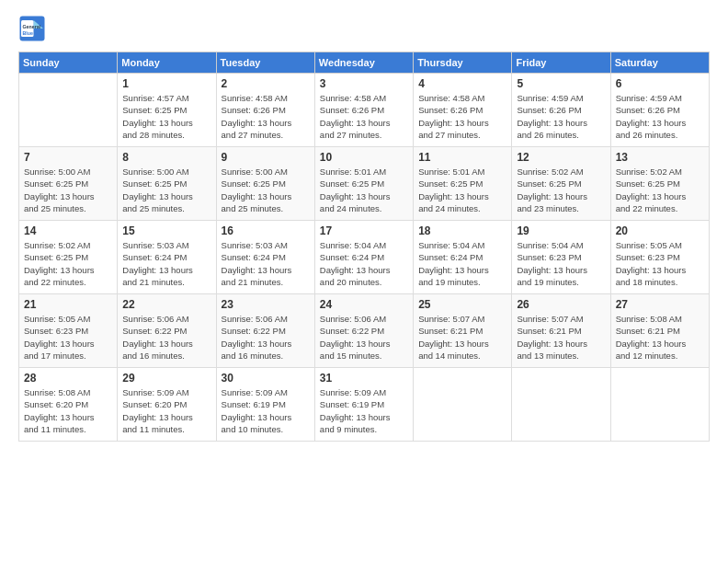 The height and width of the screenshot is (563, 728). What do you see at coordinates (660, 63) in the screenshot?
I see `weekday-header-saturday: Saturday` at bounding box center [660, 63].